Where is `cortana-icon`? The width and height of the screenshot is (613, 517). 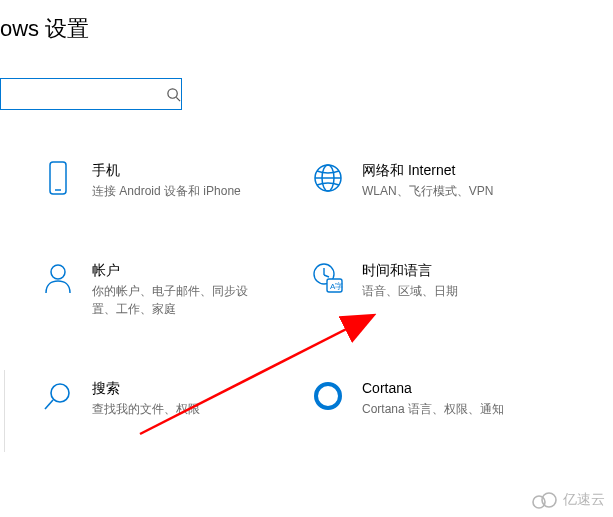 cortana-icon is located at coordinates (328, 396).